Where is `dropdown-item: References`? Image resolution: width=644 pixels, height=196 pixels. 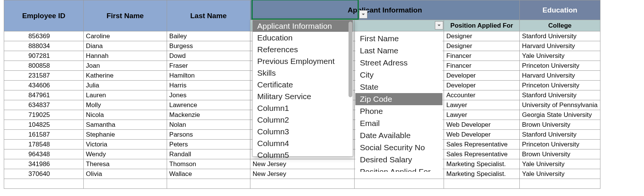 dropdown-item: References is located at coordinates (303, 49).